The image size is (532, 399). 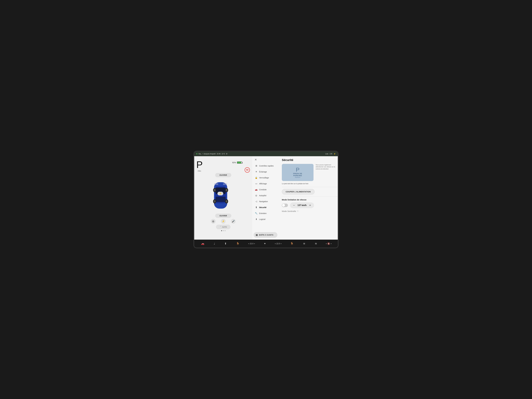 I want to click on autopilot-icon: ◎, so click(x=256, y=196).